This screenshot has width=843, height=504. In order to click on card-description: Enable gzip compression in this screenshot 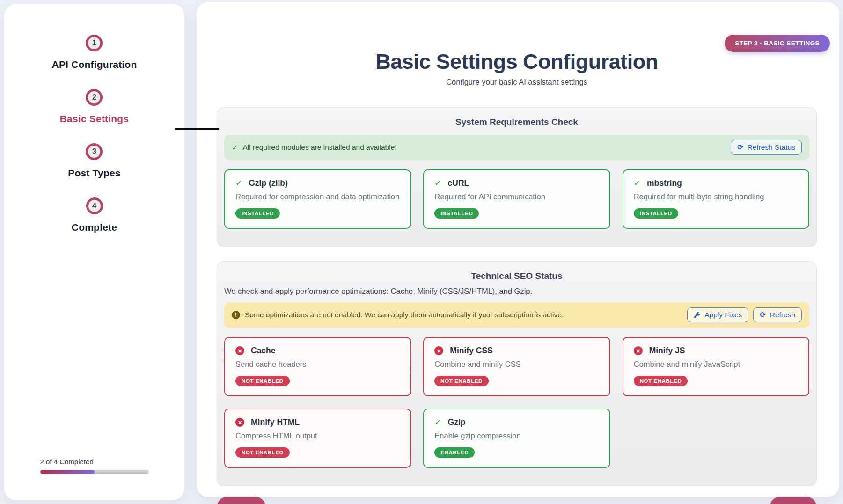, I will do `click(517, 436)`.